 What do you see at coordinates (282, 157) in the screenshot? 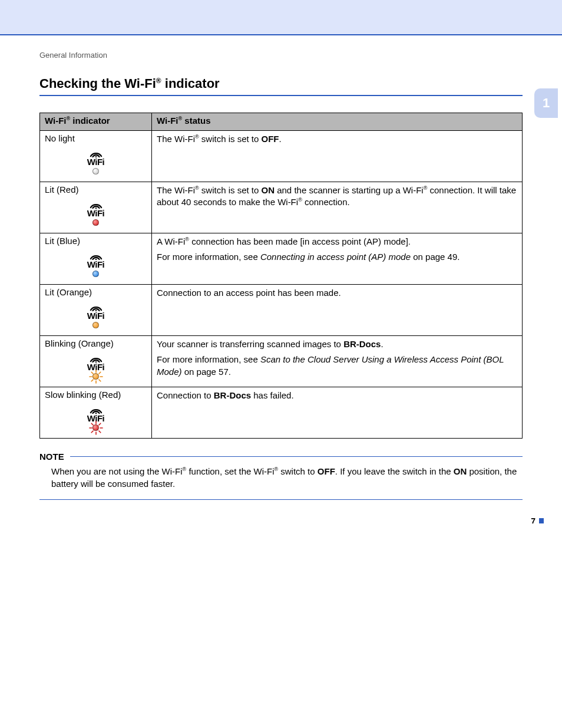
I see `table-row: No lightWiFiThe Wi-Fi® switch is set to …` at bounding box center [282, 157].